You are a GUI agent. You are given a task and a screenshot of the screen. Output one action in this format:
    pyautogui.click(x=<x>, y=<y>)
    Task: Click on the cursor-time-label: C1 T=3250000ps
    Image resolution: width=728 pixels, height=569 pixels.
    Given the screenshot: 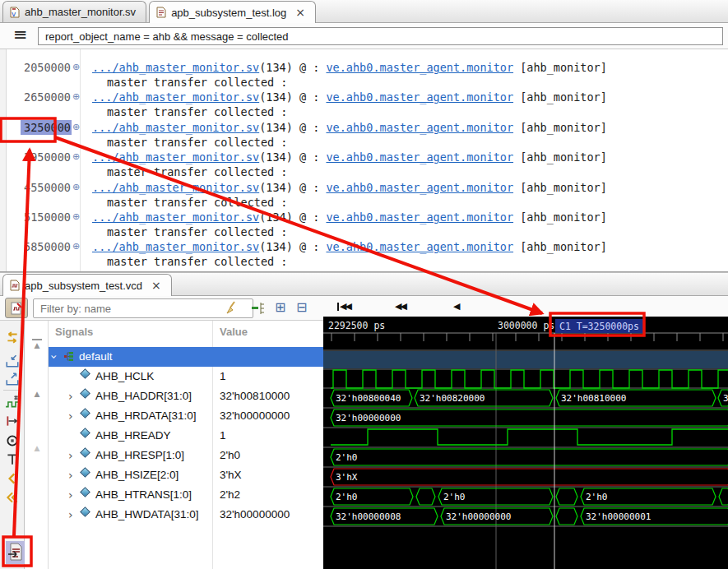 What is the action you would take?
    pyautogui.click(x=599, y=326)
    